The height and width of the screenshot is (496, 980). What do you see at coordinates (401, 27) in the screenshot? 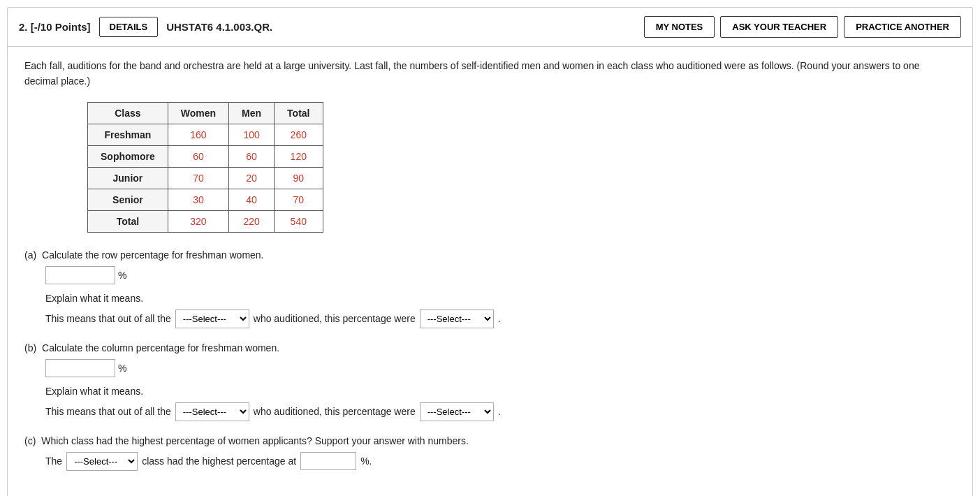
I see `question-id: UHSTAT6 4.1.003.QR.` at bounding box center [401, 27].